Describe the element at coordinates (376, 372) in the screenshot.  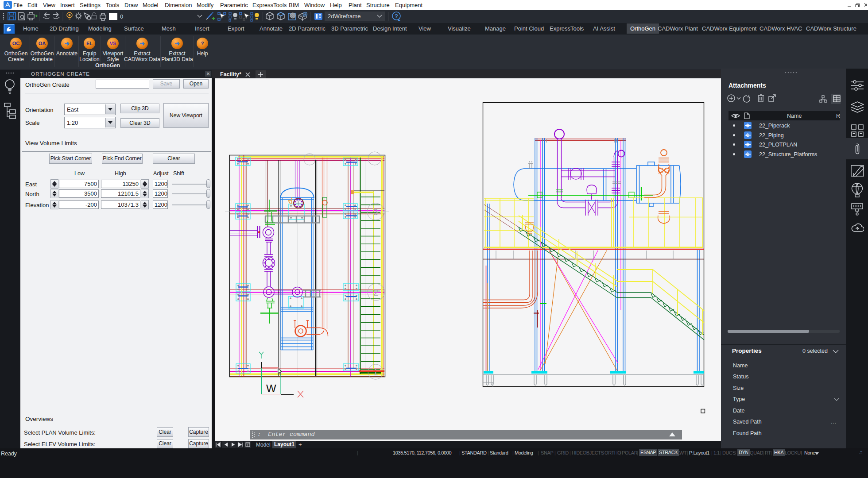
I see `svg-text: 1` at that location.